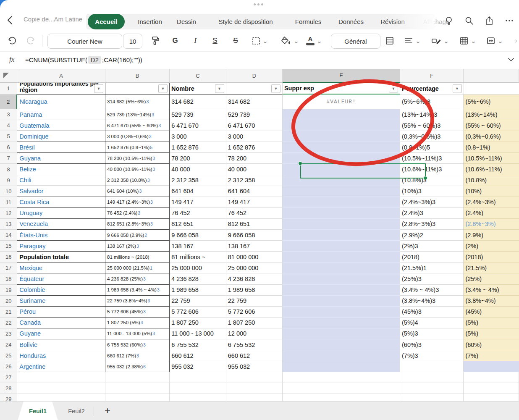  I want to click on citation-ref: 2, so click(146, 235).